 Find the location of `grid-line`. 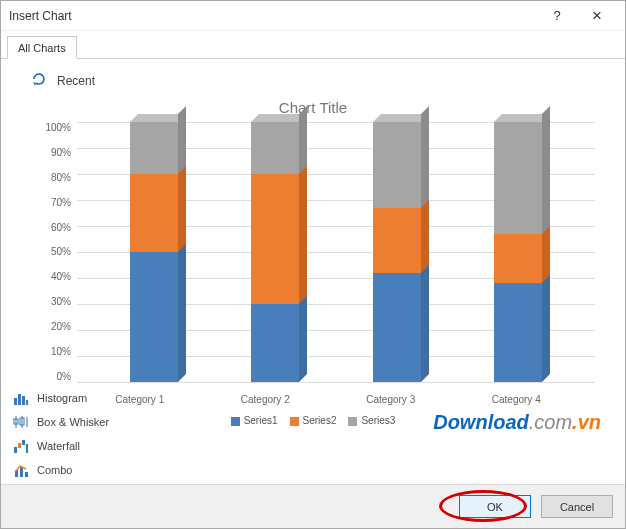

grid-line is located at coordinates (336, 382).